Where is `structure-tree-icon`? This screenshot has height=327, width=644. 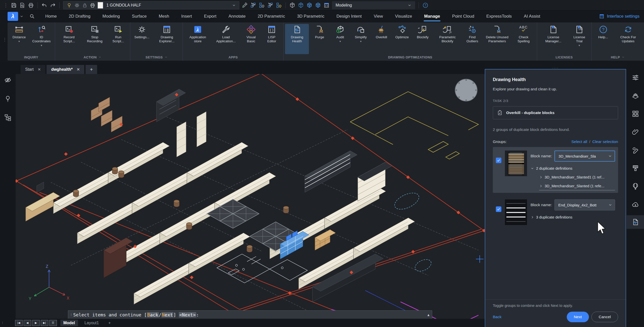
structure-tree-icon is located at coordinates (8, 117).